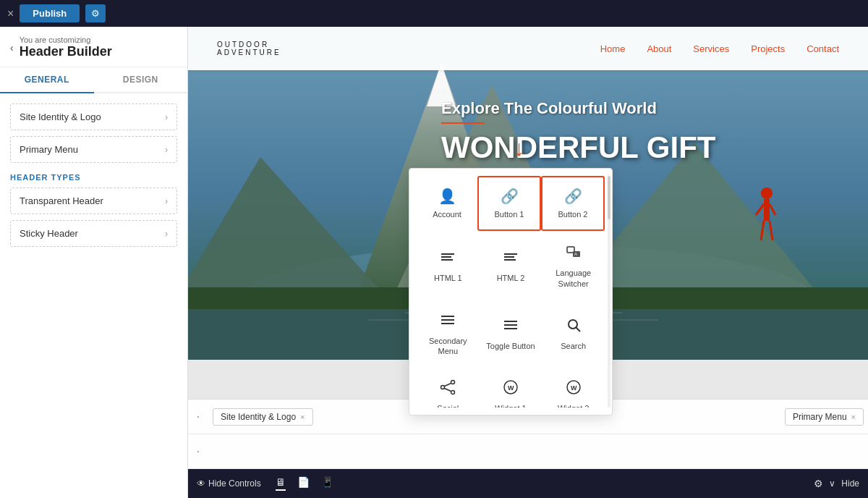  Describe the element at coordinates (66, 40) in the screenshot. I see `customizing-label: You are customizing` at that location.